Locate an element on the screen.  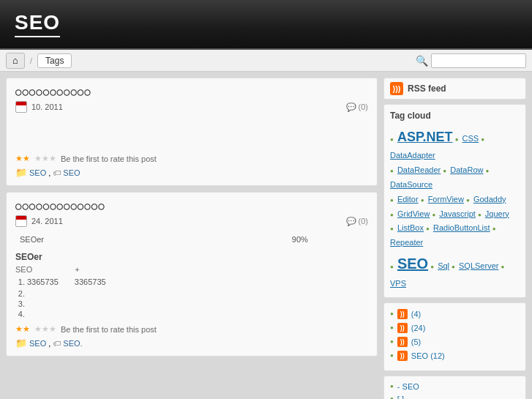
folder-icon-2: 📁 is located at coordinates (21, 343).